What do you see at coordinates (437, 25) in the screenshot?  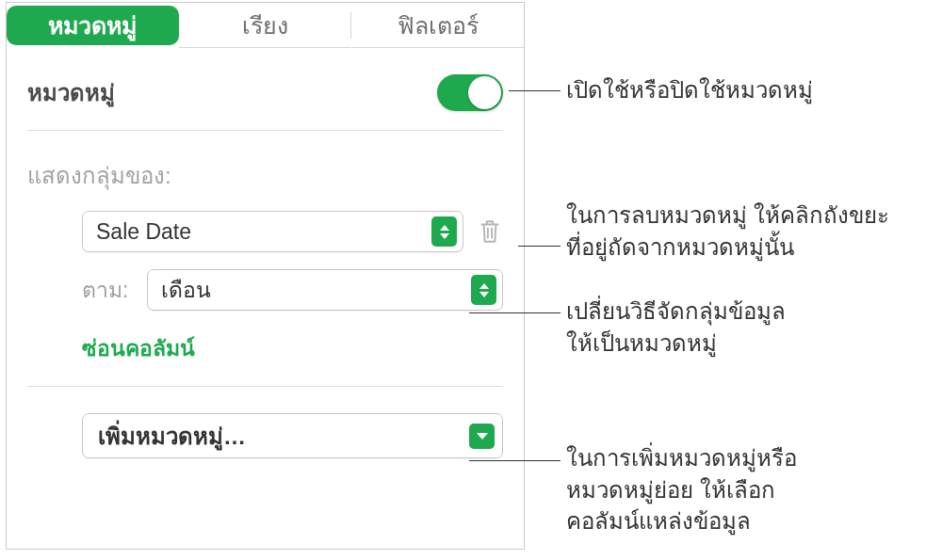 I see `tab-filter: ฟิลเตอร์` at bounding box center [437, 25].